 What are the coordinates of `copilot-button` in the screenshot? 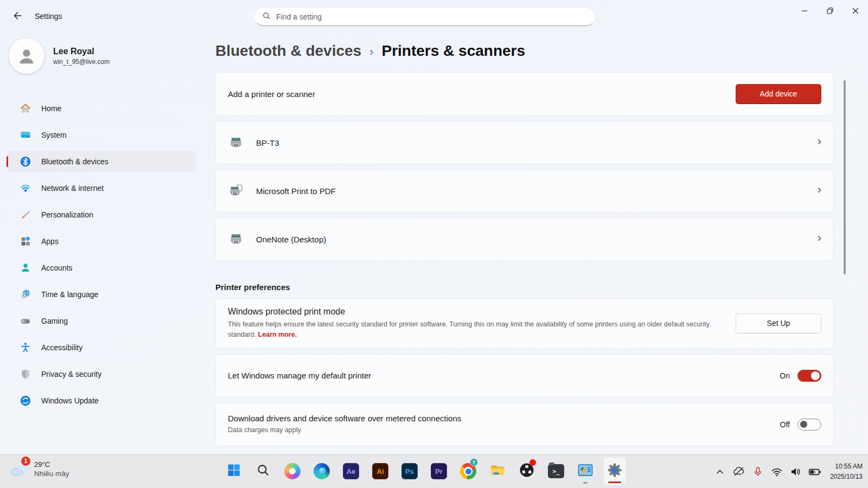 It's located at (292, 471).